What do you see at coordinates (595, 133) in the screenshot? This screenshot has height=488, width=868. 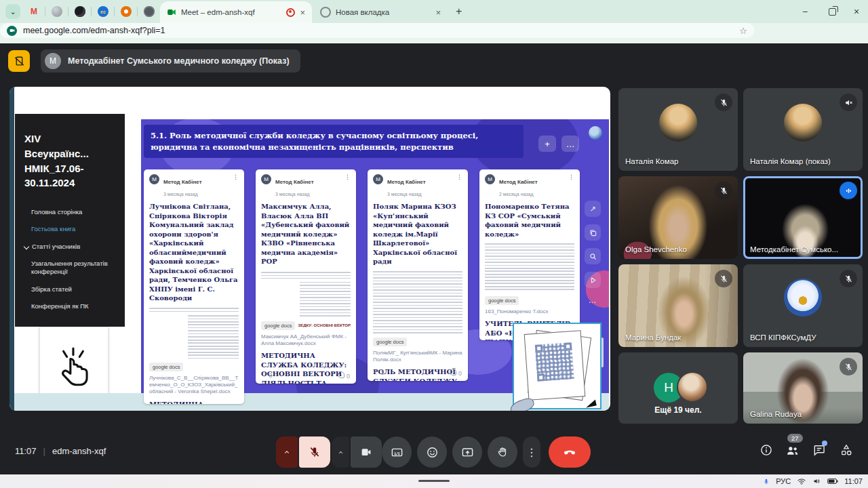 I see `padlet-account-avatar` at bounding box center [595, 133].